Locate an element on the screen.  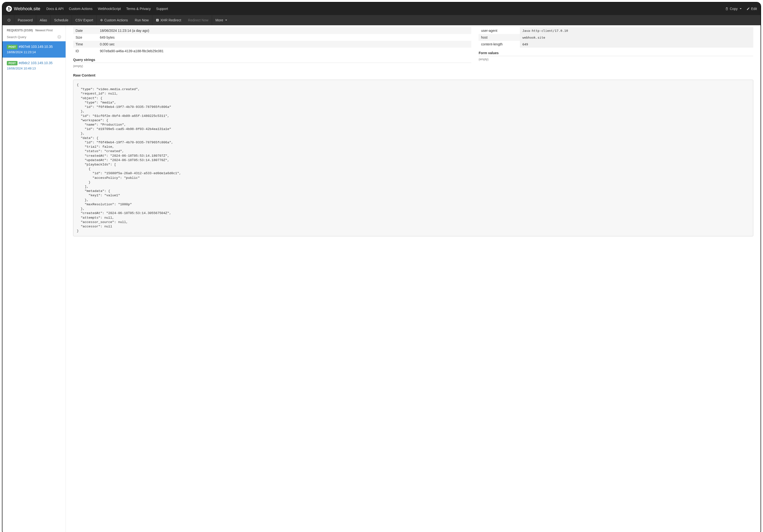
subnav-run-now: Run Now is located at coordinates (142, 20).